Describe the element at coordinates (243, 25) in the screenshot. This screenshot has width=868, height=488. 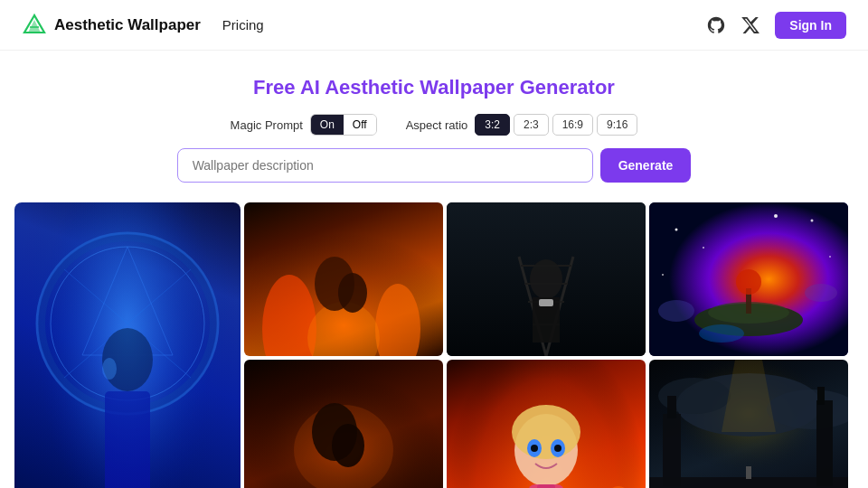
I see `nav-pricing: Pricing` at that location.